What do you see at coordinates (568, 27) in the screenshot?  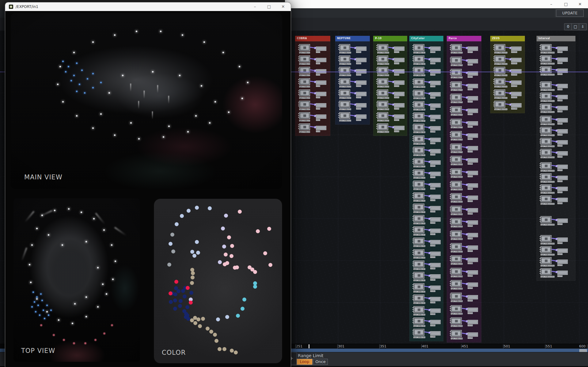 I see `zero-button: 0` at bounding box center [568, 27].